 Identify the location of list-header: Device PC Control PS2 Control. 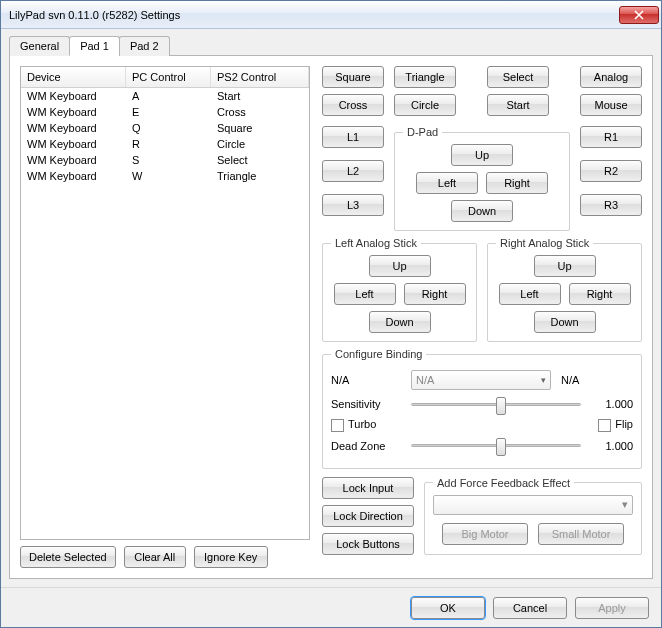
(165, 78).